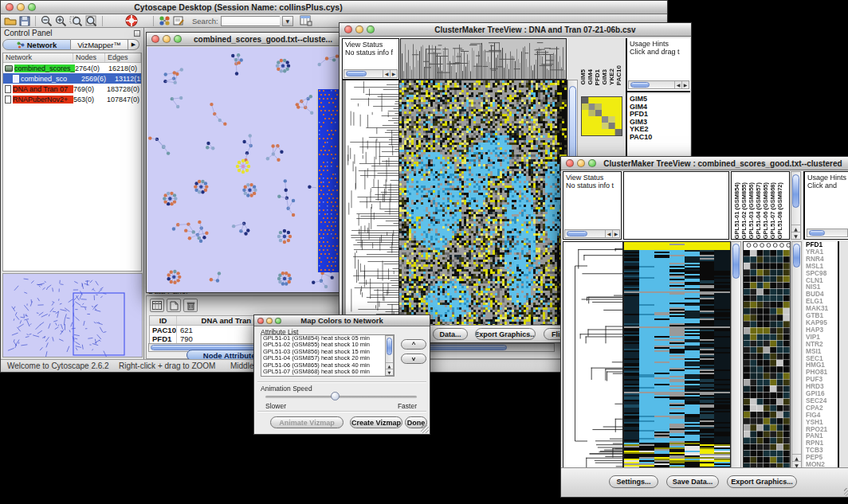 This screenshot has width=848, height=504. I want to click on vizmapper-shortcut-icon, so click(164, 21).